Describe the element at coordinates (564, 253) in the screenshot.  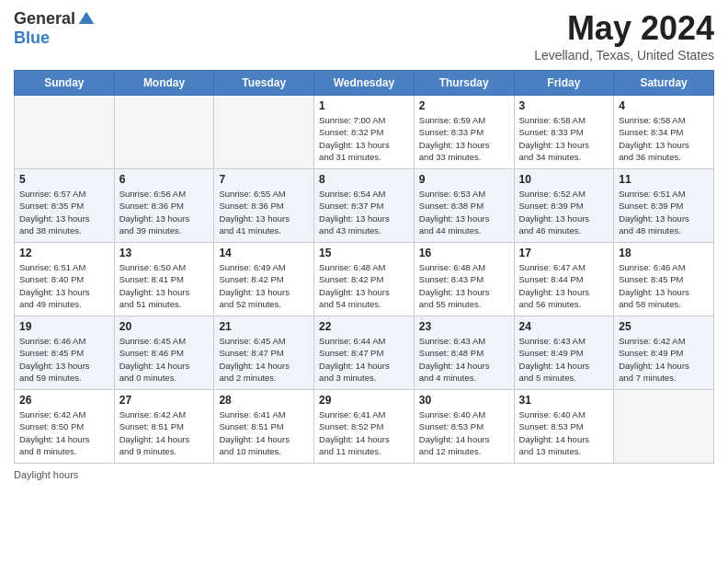
I see `day-number: 17` at that location.